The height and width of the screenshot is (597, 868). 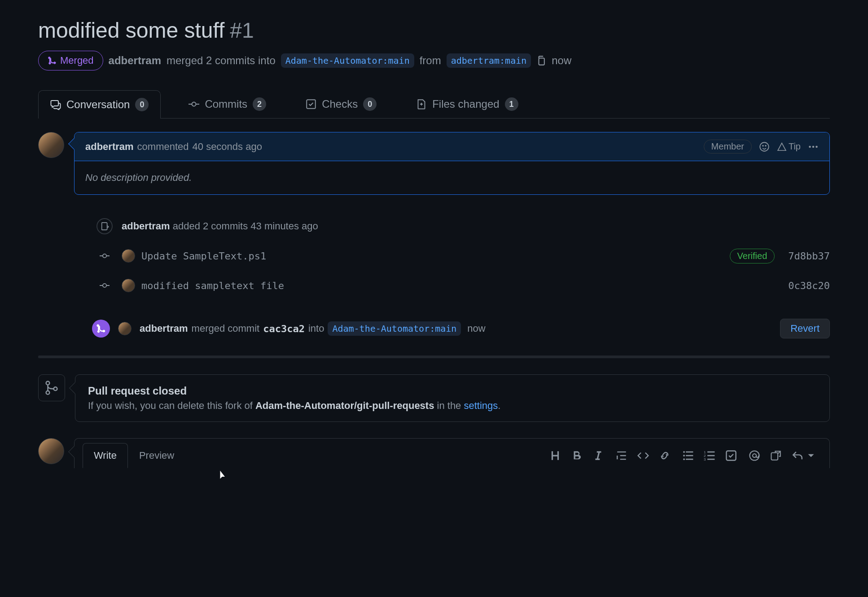 I want to click on meta-merge-text-pre: merged 2 commits into, so click(x=221, y=61).